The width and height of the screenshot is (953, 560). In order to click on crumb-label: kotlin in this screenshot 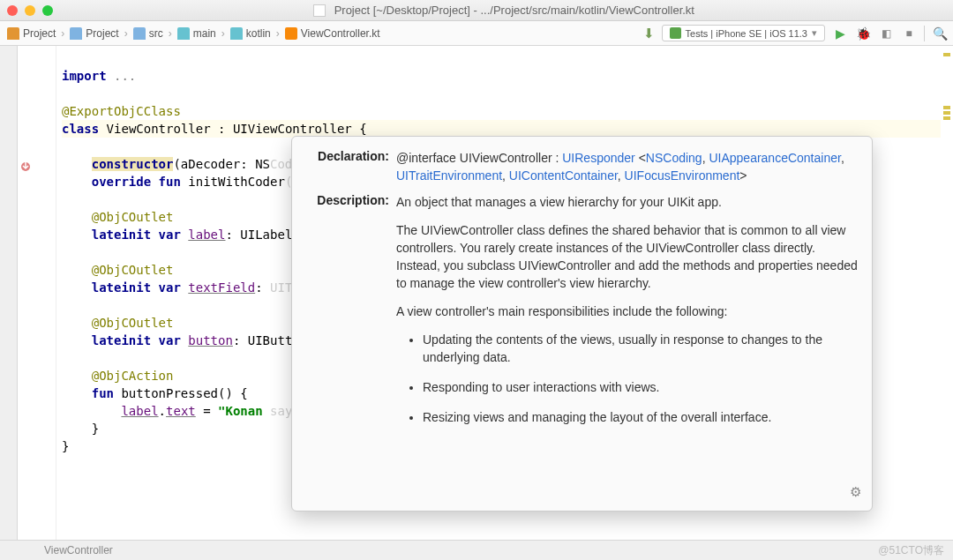, I will do `click(259, 34)`.